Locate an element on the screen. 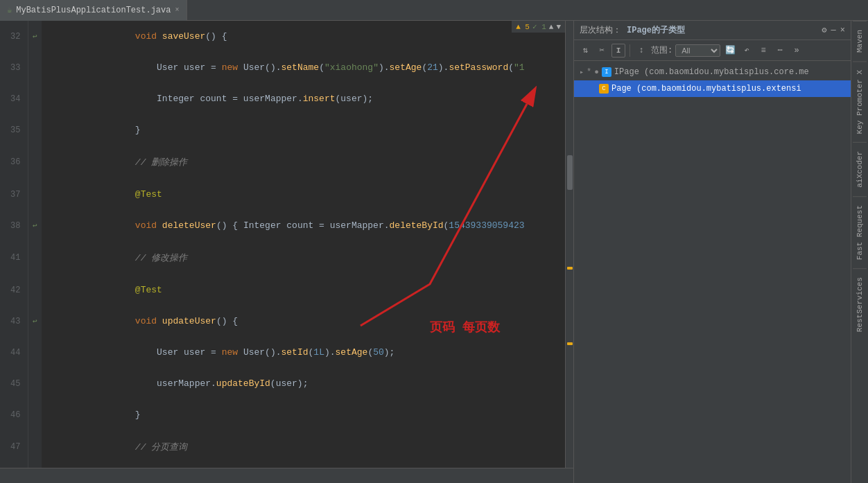 Image resolution: width=868 pixels, height=483 pixels. side-tab-rest-services: RestServices is located at coordinates (860, 304).